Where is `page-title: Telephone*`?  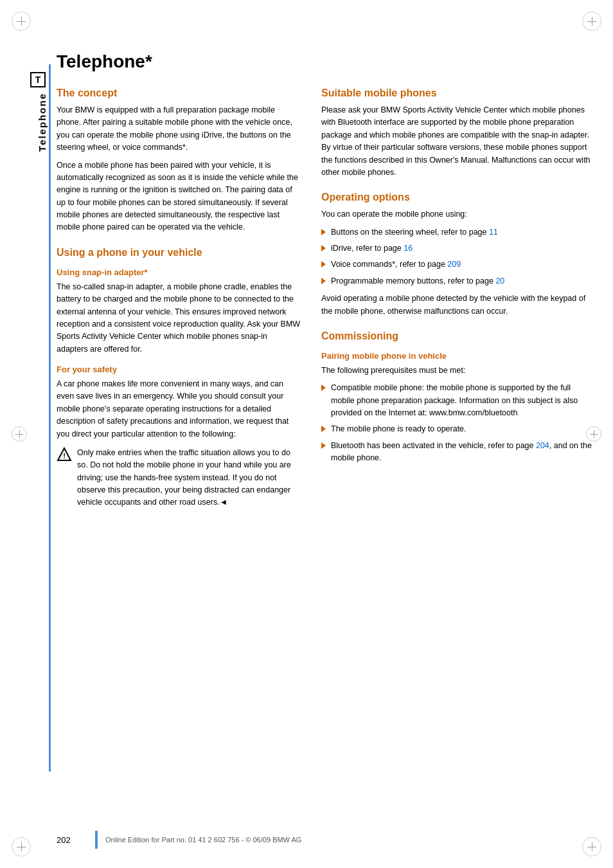 page-title: Telephone* is located at coordinates (326, 62).